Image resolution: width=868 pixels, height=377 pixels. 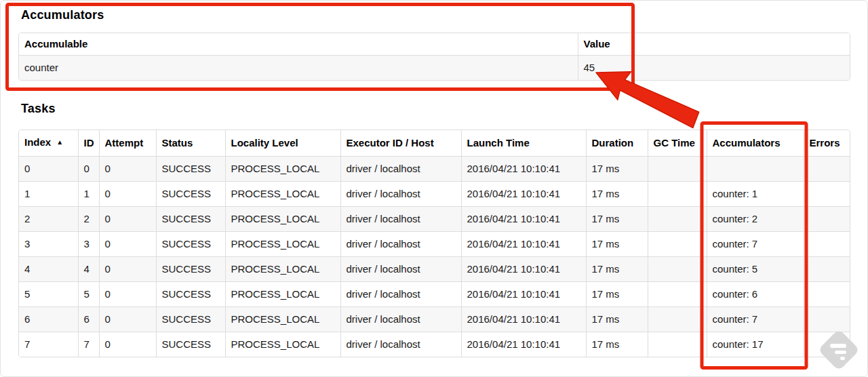 What do you see at coordinates (617, 144) in the screenshot?
I see `column-header-duration: Duration` at bounding box center [617, 144].